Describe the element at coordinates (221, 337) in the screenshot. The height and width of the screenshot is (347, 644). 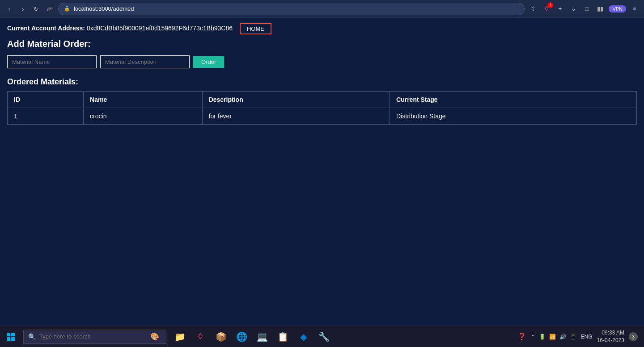
I see `box-app: 📦` at that location.